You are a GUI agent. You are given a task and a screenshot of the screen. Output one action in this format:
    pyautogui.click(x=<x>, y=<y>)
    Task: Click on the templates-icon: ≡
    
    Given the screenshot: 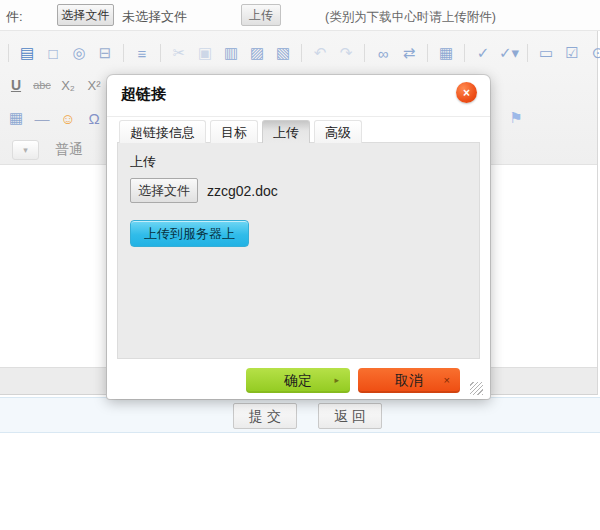 What is the action you would take?
    pyautogui.click(x=142, y=53)
    